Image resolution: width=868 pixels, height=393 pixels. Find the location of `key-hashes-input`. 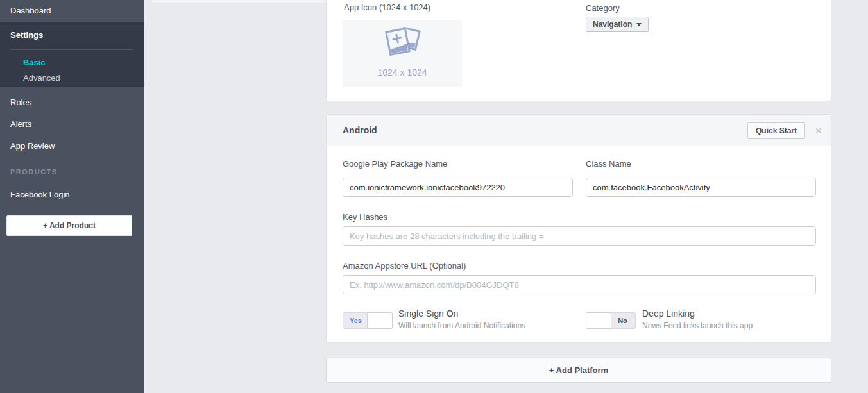

key-hashes-input is located at coordinates (579, 236).